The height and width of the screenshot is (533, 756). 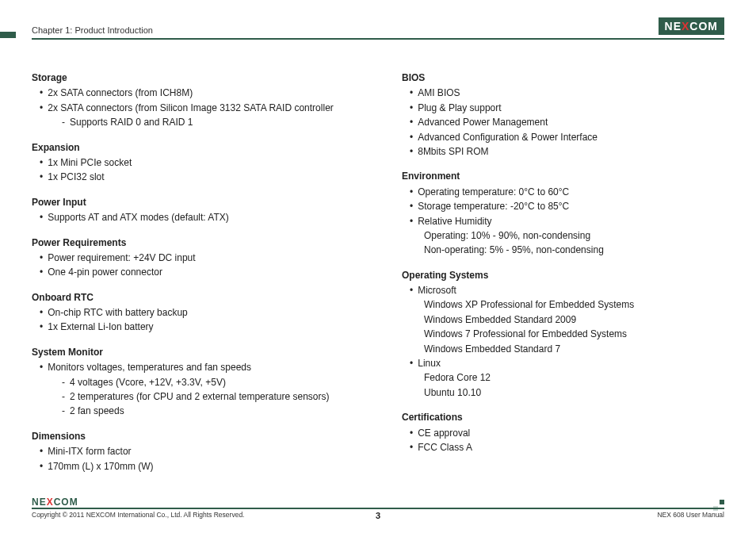 I want to click on list-item: 1x Mini PCIe socket, so click(x=197, y=163).